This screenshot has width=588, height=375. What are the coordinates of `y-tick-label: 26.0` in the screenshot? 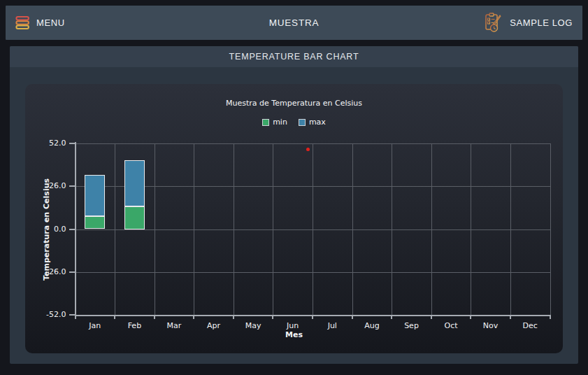 It's located at (46, 186).